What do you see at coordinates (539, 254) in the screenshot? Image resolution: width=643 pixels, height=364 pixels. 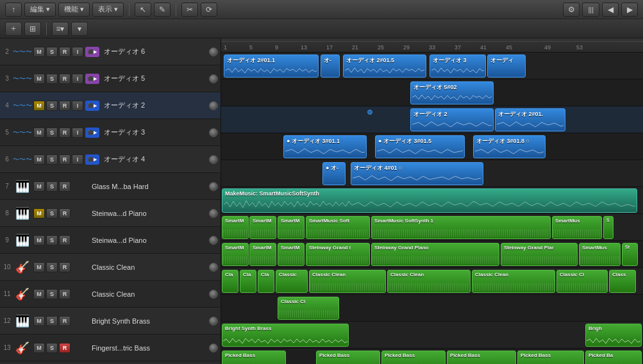 I see `clip: Steinway Grand Piar` at bounding box center [539, 254].